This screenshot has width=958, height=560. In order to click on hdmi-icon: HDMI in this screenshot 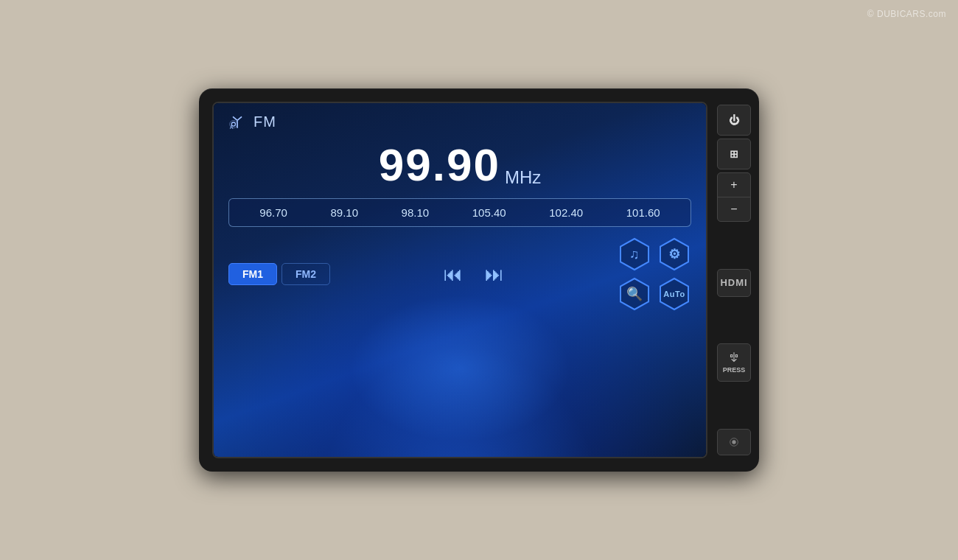, I will do `click(734, 283)`.